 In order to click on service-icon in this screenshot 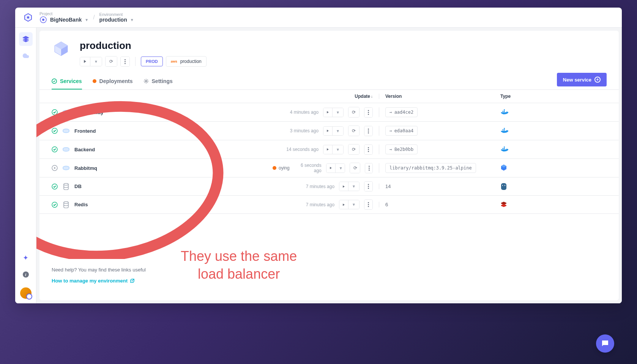, I will do `click(66, 112)`.